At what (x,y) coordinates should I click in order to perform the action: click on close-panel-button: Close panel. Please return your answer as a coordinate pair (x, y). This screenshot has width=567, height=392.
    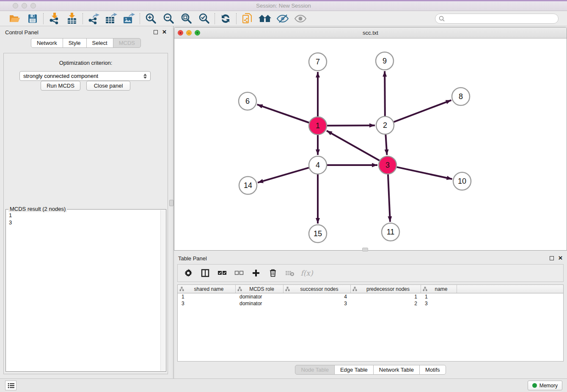
    Looking at the image, I should click on (108, 86).